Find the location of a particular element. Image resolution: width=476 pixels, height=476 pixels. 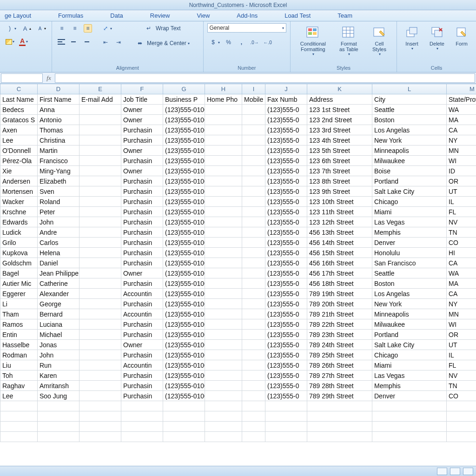

cell: Las Vegas is located at coordinates (410, 222).